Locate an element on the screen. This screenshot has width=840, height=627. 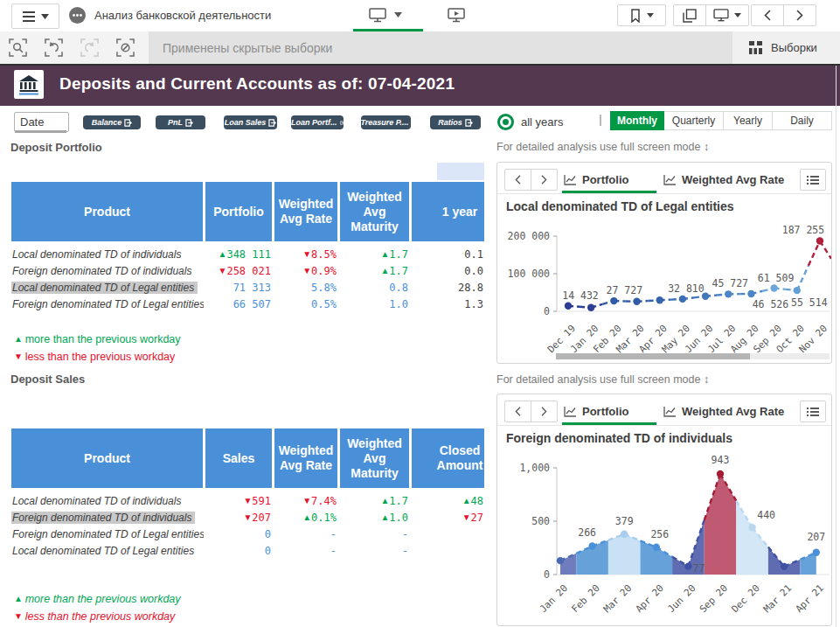
svg-text: 55 514 is located at coordinates (809, 303).